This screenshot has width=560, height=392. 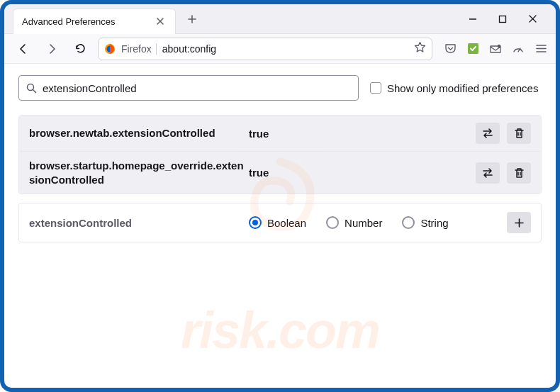 I want to click on checkbox-box, so click(x=376, y=88).